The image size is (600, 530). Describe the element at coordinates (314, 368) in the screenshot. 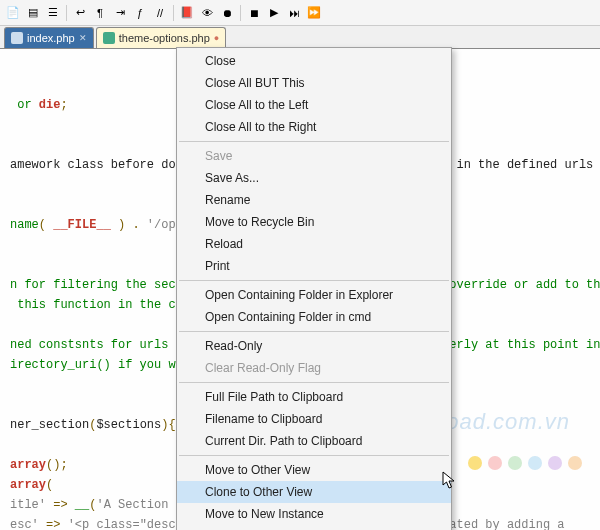

I see `cm-clear-readonly: Clear Read-Only Flag` at that location.